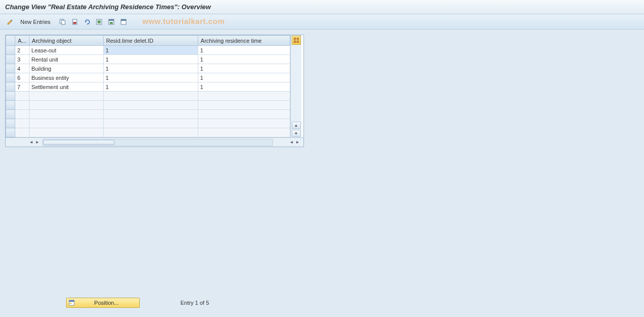  Describe the element at coordinates (296, 40) in the screenshot. I see `table-settings-icon` at that location.